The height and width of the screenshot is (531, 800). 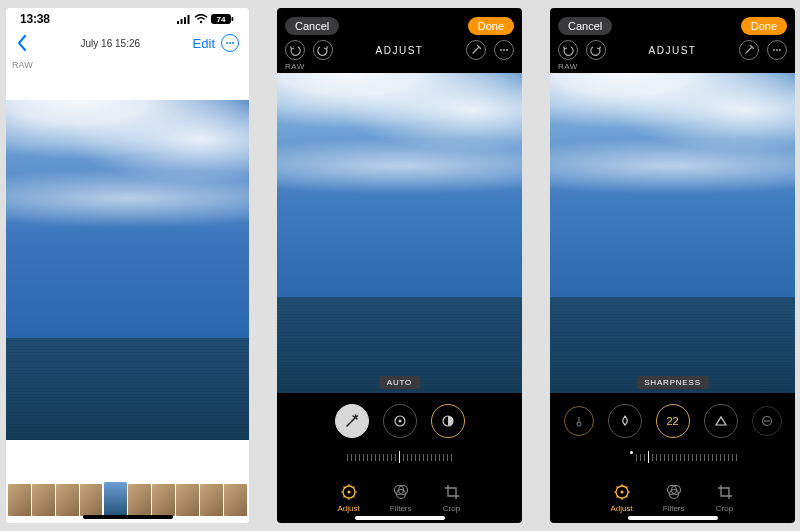 I want to click on edit-button: Edit, so click(x=204, y=44).